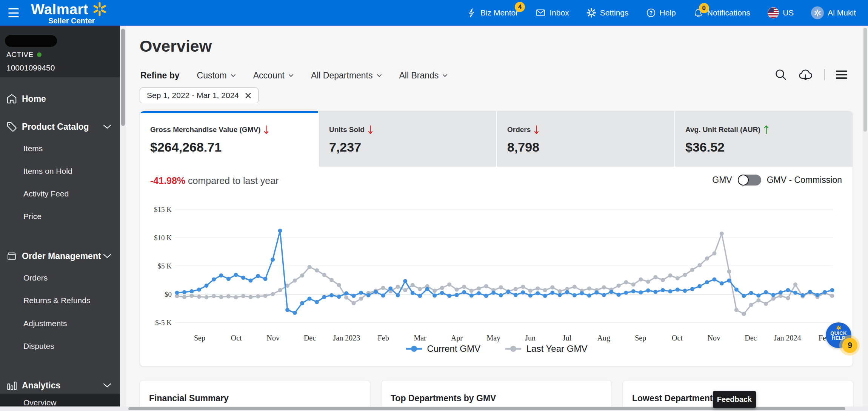 This screenshot has width=868, height=411. I want to click on seller-info: ACTIVE 10001099450, so click(60, 51).